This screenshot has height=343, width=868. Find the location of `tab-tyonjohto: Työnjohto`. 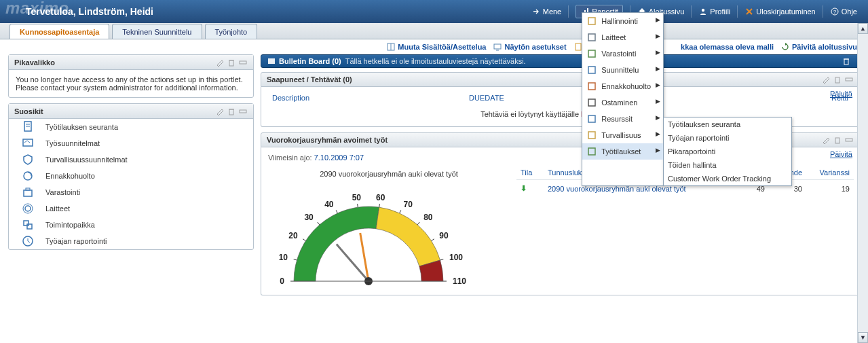

tab-tyonjohto: Työnjohto is located at coordinates (231, 31).